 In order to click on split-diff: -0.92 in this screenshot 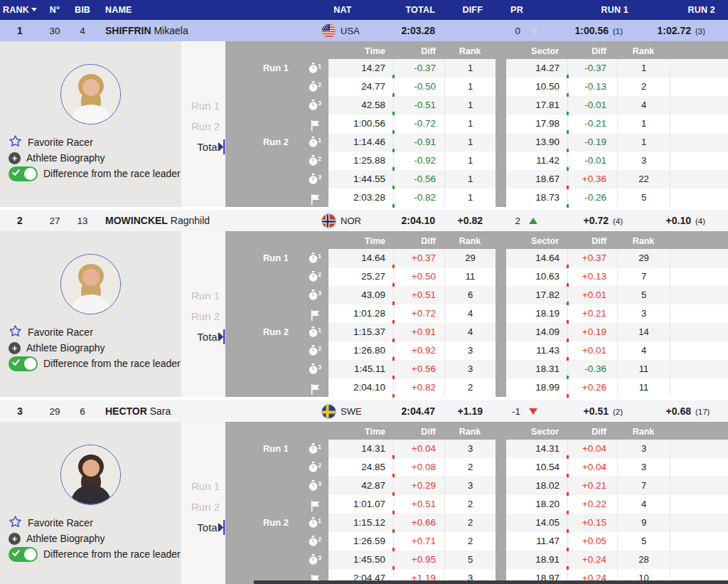, I will do `click(419, 161)`.